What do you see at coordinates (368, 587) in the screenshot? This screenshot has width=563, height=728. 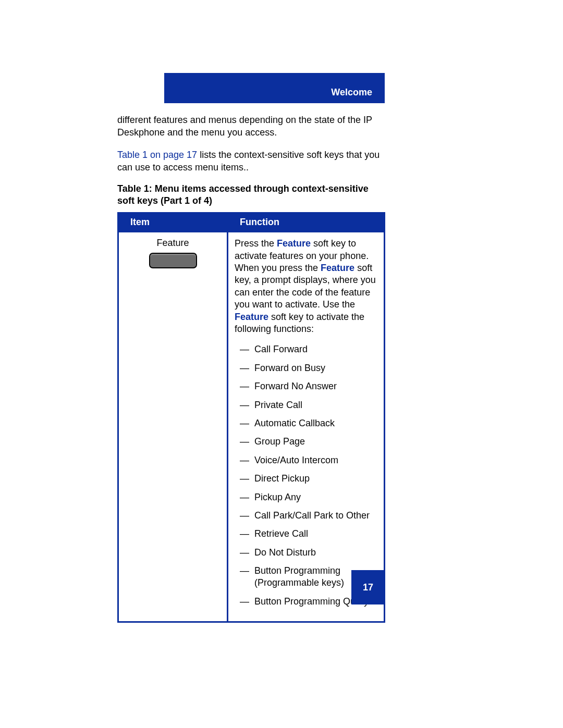 I see `page-number-box: 17` at bounding box center [368, 587].